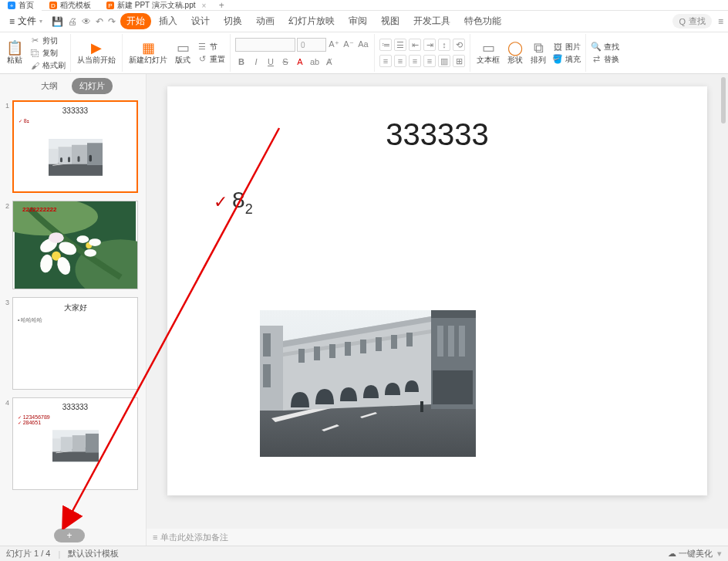  What do you see at coordinates (211, 59) in the screenshot?
I see `reset-button: ↺重置` at bounding box center [211, 59].